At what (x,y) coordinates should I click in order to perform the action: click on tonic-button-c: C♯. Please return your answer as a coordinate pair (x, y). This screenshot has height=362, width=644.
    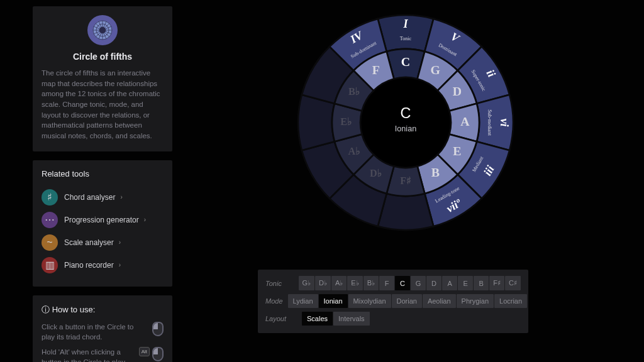
    Looking at the image, I should click on (513, 283).